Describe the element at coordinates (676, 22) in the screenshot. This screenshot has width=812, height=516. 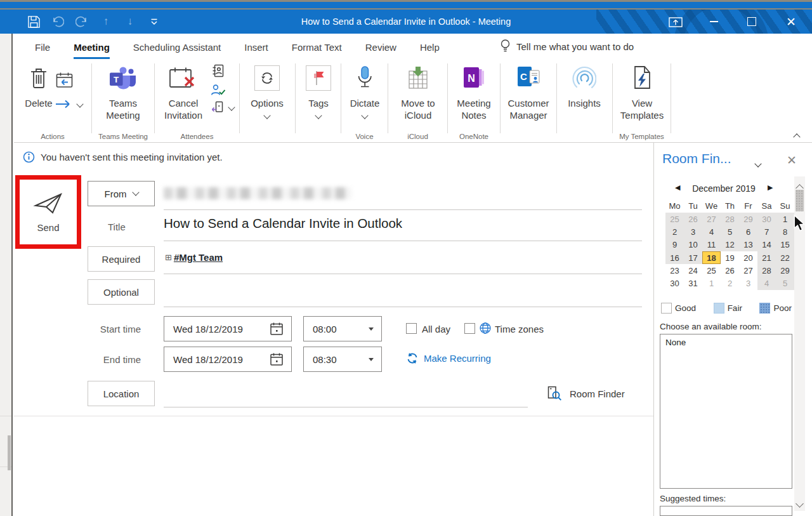
I see `popout-button` at that location.